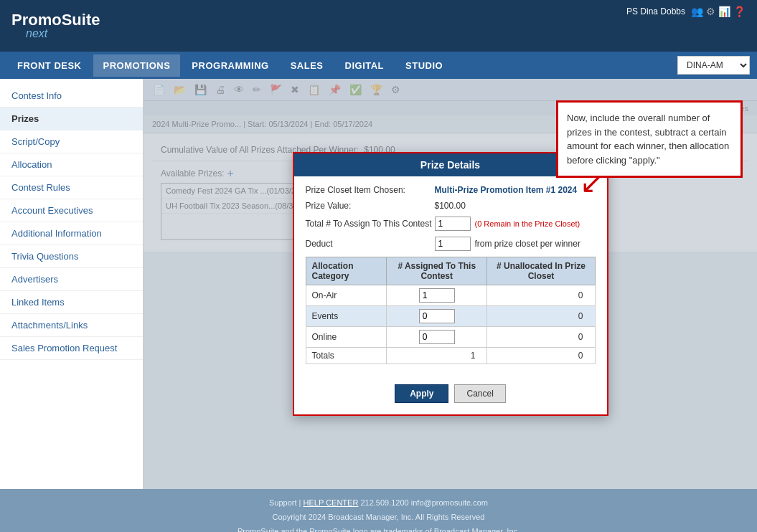  What do you see at coordinates (697, 11) in the screenshot?
I see `people-icon: 👥` at bounding box center [697, 11].